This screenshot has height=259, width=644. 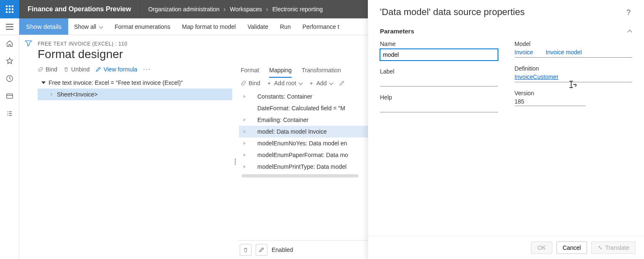 What do you see at coordinates (142, 27) in the screenshot?
I see `toolbar-label: Format enumerations` at bounding box center [142, 27].